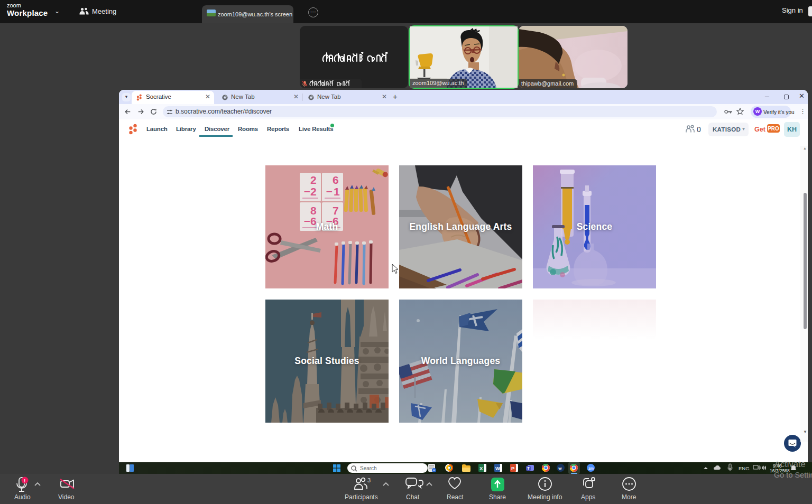 The width and height of the screenshot is (812, 504). Describe the element at coordinates (629, 497) in the screenshot. I see `svg-text: More` at that location.